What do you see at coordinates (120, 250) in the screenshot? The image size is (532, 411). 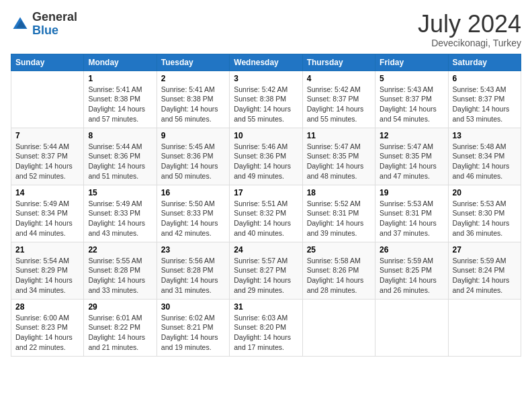 I see `day-number: 22` at bounding box center [120, 250].